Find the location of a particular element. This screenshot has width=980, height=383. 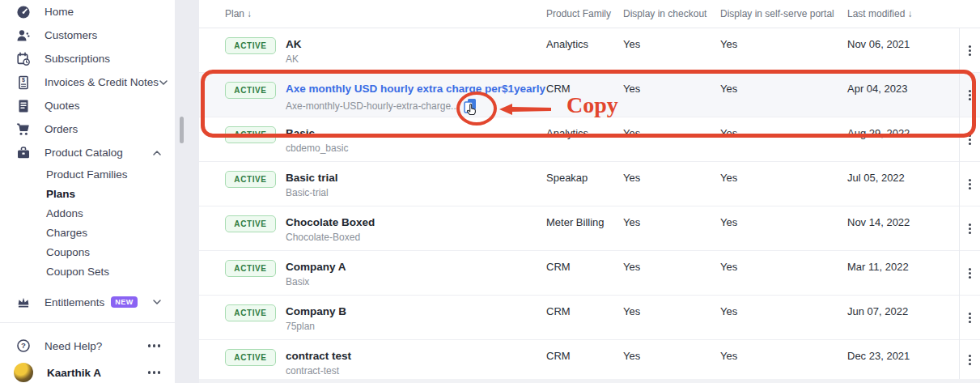

sidebar-item-label: Product Catalog is located at coordinates (84, 152).